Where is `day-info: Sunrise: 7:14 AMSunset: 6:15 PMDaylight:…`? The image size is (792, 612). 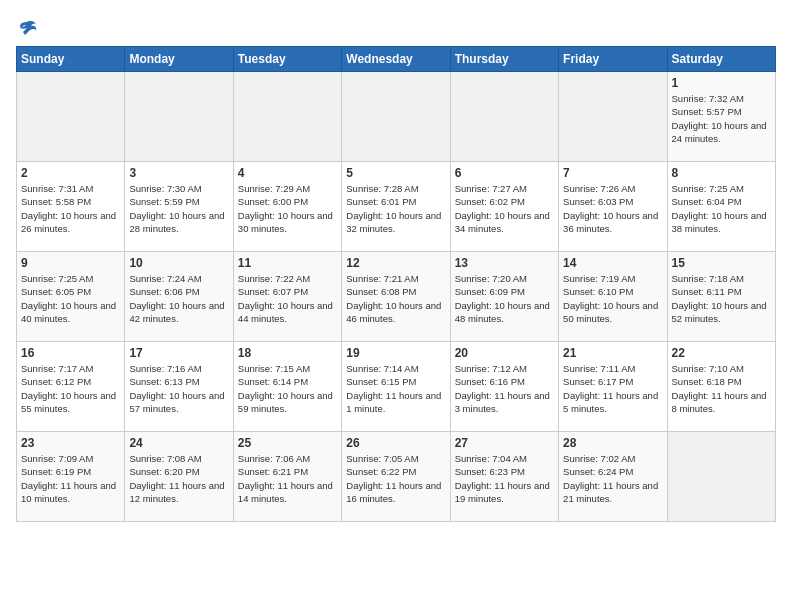
day-info: Sunrise: 7:14 AMSunset: 6:15 PMDaylight:… is located at coordinates (396, 388).